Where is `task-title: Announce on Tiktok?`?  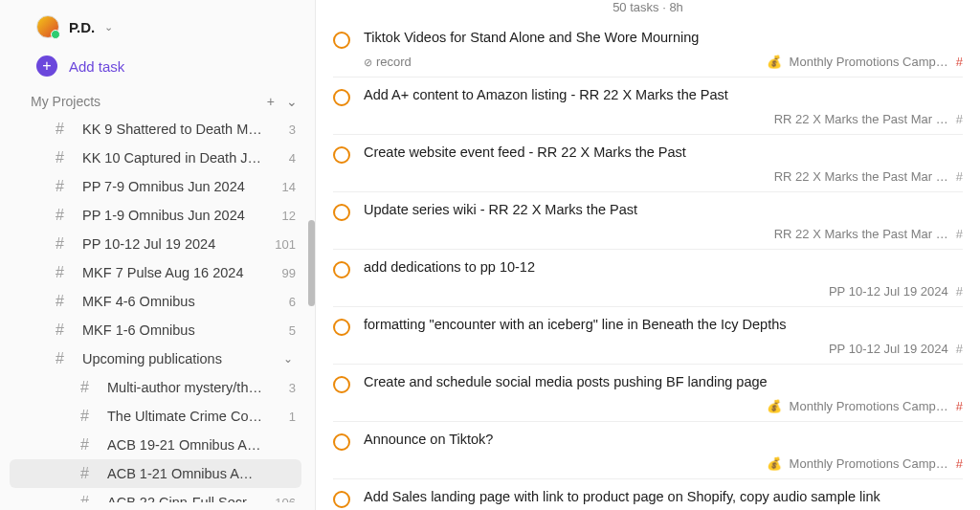 task-title: Announce on Tiktok? is located at coordinates (663, 439).